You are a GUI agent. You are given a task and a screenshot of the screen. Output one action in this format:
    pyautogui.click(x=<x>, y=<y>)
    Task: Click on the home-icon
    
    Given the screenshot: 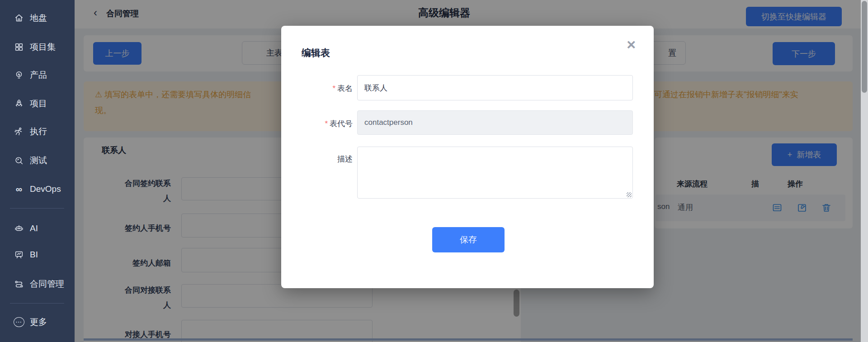 What is the action you would take?
    pyautogui.click(x=19, y=18)
    